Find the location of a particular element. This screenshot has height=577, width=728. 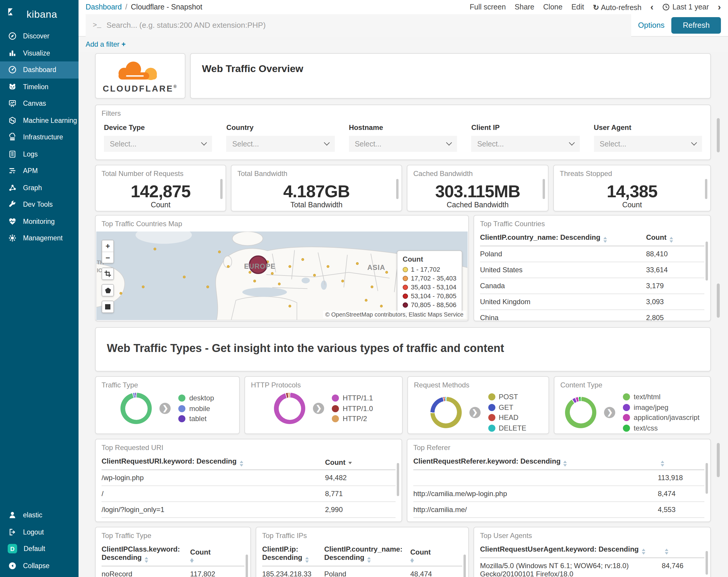

table-row: noRecord117,802 is located at coordinates (173, 572).